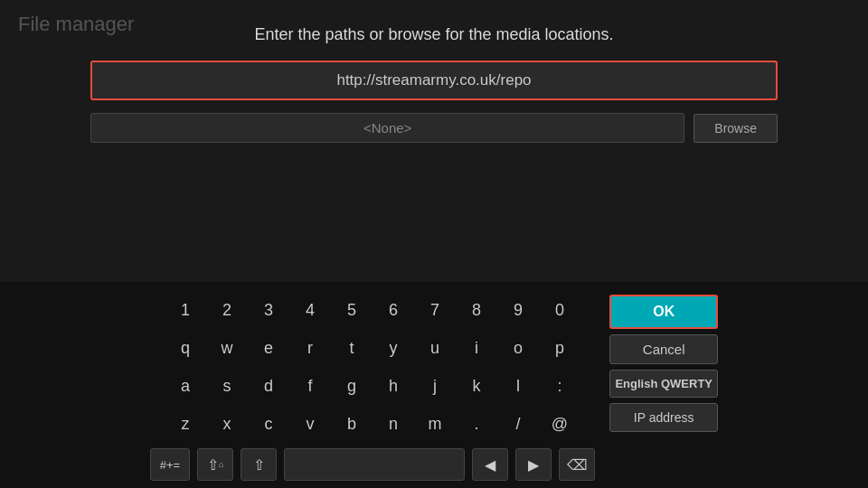  What do you see at coordinates (518, 348) in the screenshot?
I see `key-o: o` at bounding box center [518, 348].